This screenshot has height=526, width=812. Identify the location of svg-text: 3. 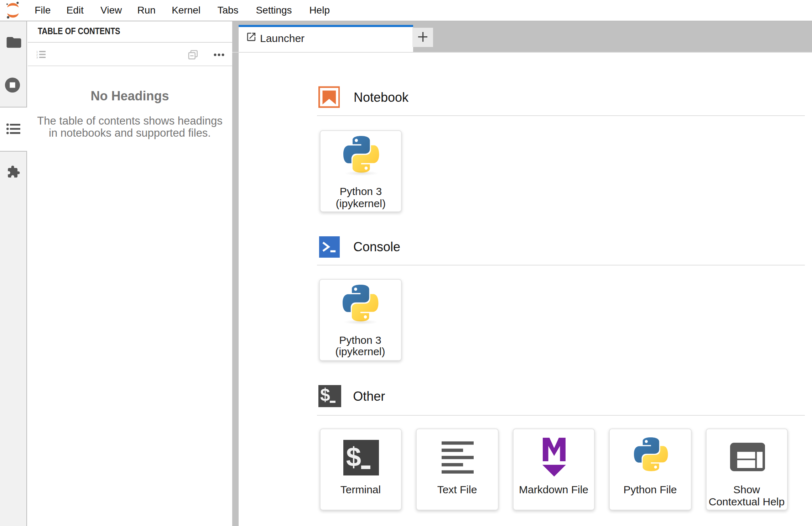
(37, 57).